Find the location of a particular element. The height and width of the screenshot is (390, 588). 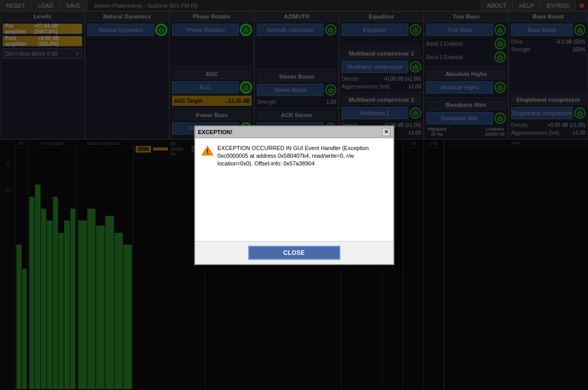

modal-title-bar: EXCEPTION! ✕ is located at coordinates (294, 133).